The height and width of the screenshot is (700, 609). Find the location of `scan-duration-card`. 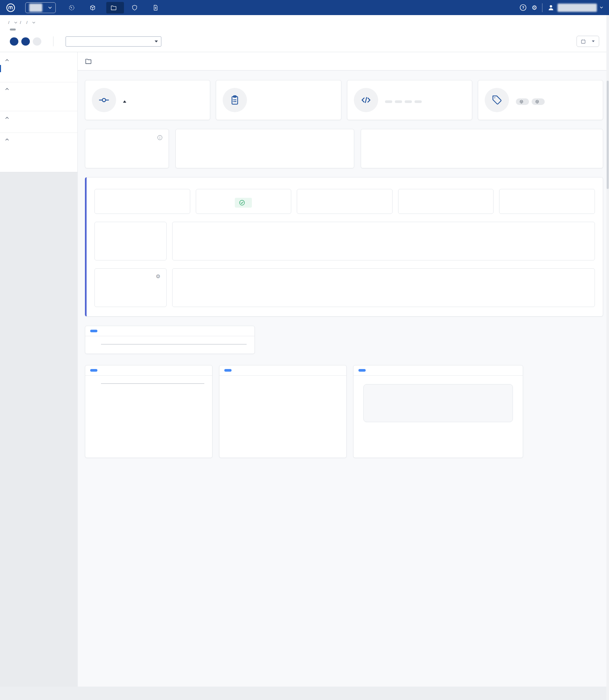

scan-duration-card is located at coordinates (345, 201).